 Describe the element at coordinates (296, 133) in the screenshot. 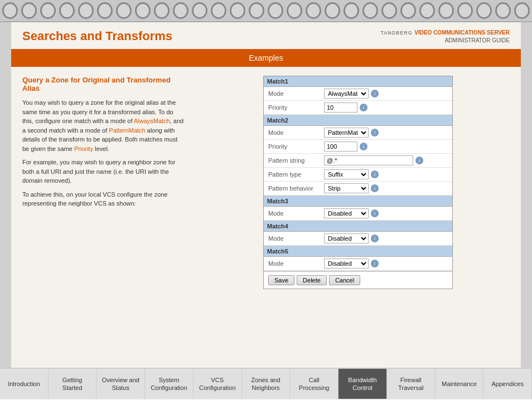

I see `match2-mode-label: Mode` at that location.